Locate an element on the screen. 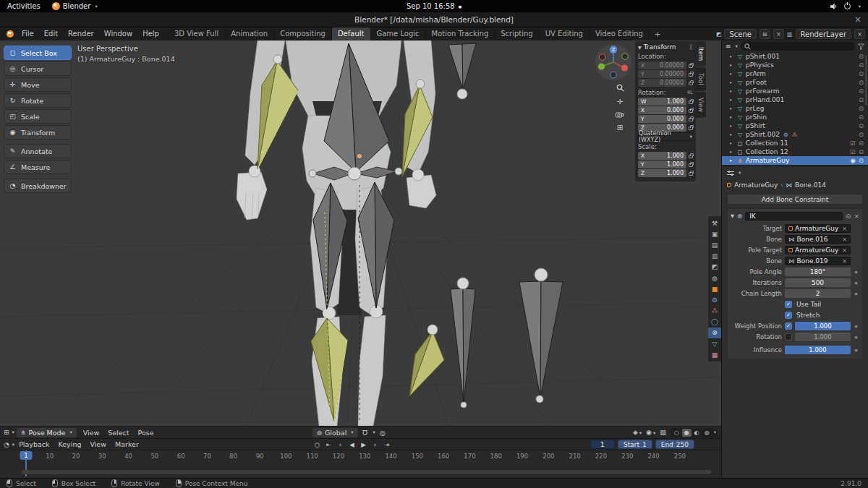 The width and height of the screenshot is (868, 488). outliner-item-collection-12: ▸◻Collection 12☑⊙ is located at coordinates (795, 152).